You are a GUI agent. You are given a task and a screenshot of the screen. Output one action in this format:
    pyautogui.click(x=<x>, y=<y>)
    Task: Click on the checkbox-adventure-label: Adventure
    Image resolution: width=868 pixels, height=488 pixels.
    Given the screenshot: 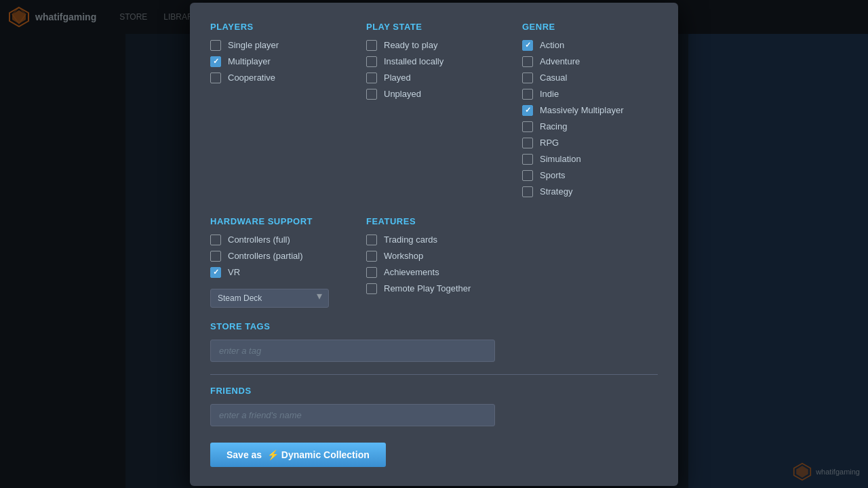 What is the action you would take?
    pyautogui.click(x=560, y=61)
    